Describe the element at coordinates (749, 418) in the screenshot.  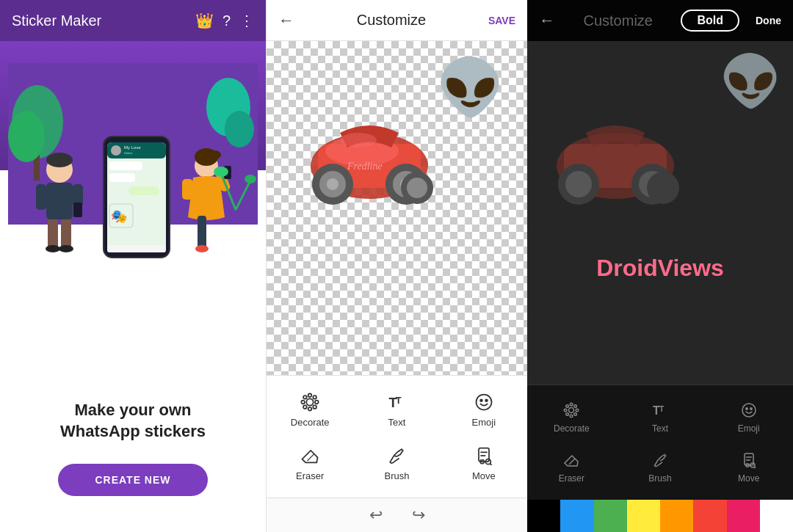
I see `dark-tool-emoji: Emoji` at that location.